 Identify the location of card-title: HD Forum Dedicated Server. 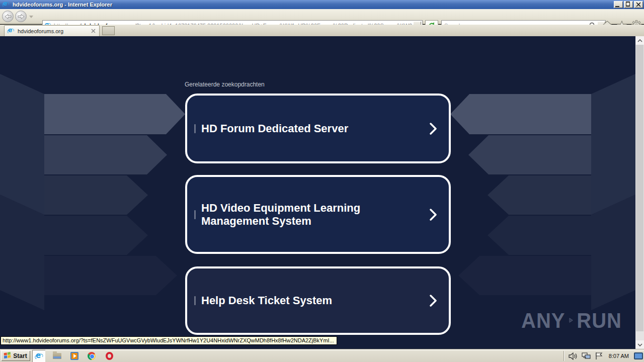
(295, 129).